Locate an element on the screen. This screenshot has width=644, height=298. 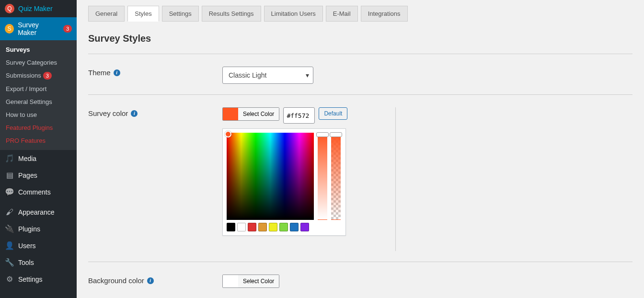
row-background-color: Background color i Select Color is located at coordinates (360, 281).